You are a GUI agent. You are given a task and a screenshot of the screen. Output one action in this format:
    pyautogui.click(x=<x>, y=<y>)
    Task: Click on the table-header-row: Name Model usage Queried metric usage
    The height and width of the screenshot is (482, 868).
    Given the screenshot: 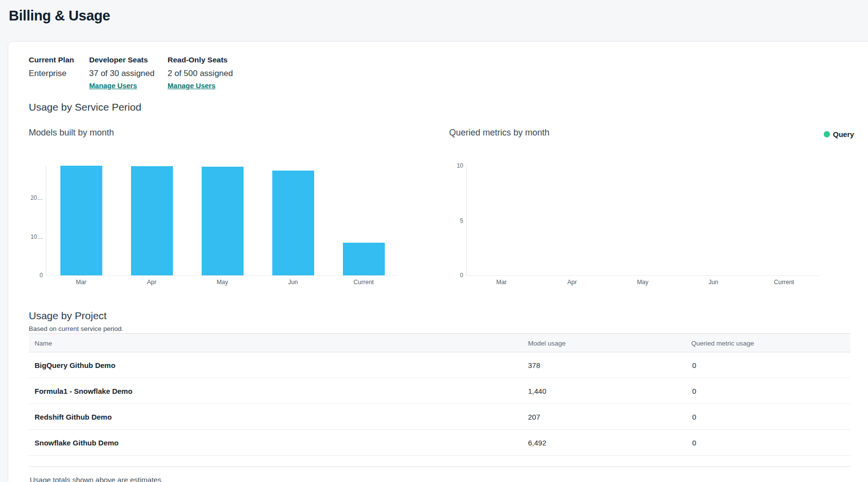 What is the action you would take?
    pyautogui.click(x=439, y=343)
    